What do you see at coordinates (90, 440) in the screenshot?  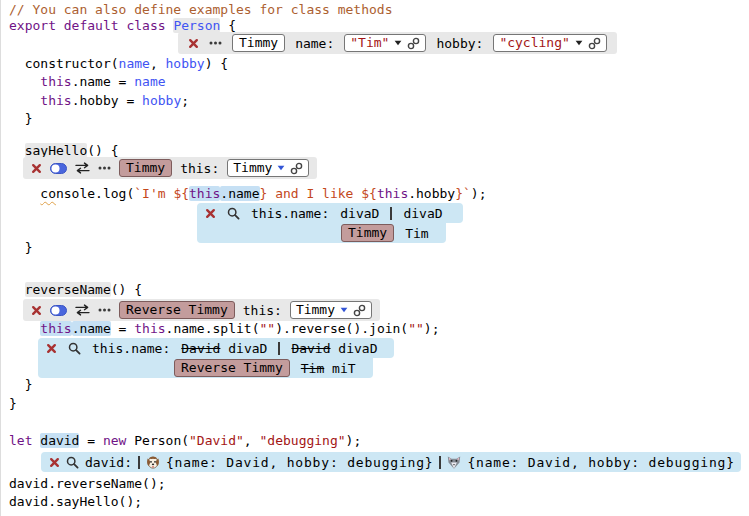 I see `code-token: =` at bounding box center [90, 440].